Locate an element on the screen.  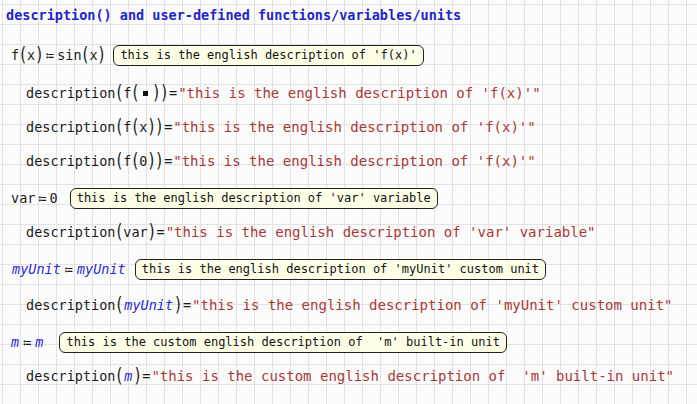
description-of-f-placeholder: description(f())="this is the english de… is located at coordinates (284, 93).